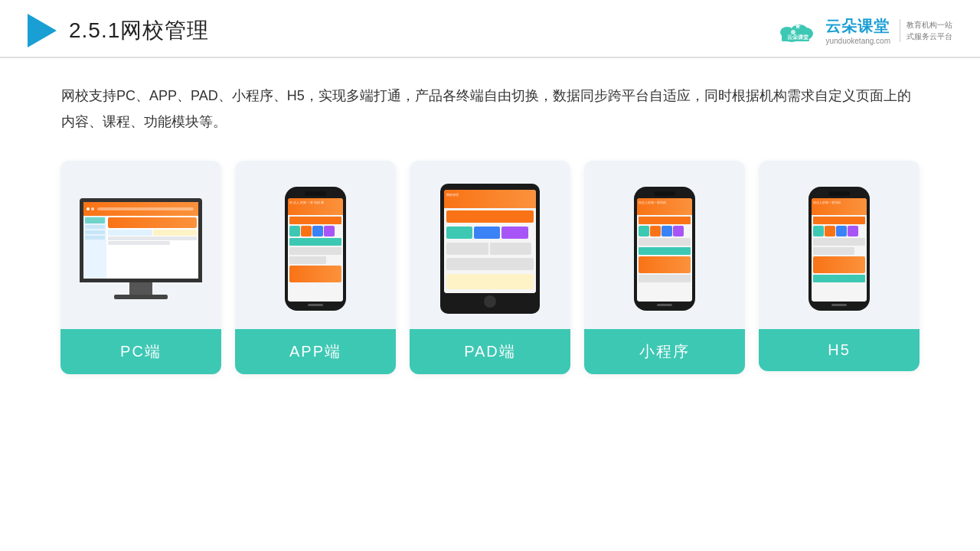 The height and width of the screenshot is (551, 980). Describe the element at coordinates (315, 245) in the screenshot. I see `card-app-image: 职达人的第一堂培训课` at that location.